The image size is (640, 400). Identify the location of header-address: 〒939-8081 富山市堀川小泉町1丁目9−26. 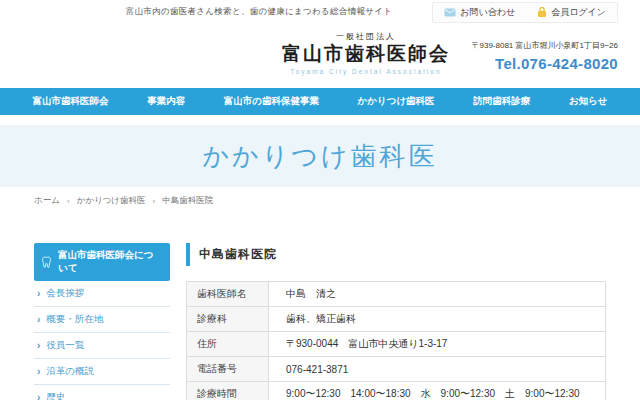
(546, 46).